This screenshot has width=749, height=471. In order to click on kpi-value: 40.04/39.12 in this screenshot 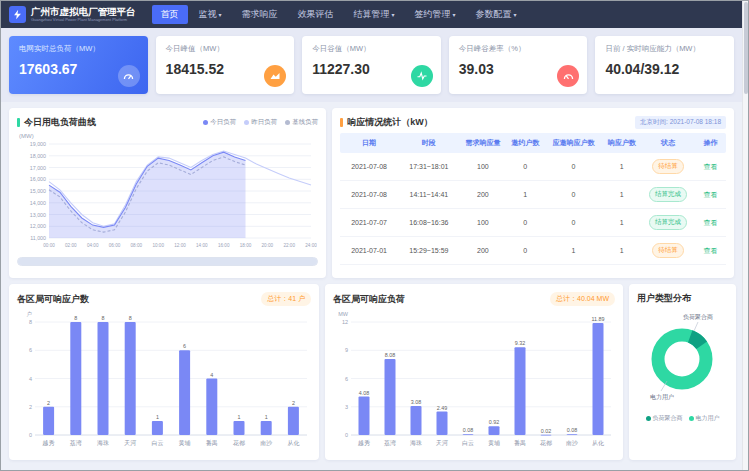, I will do `click(664, 69)`.